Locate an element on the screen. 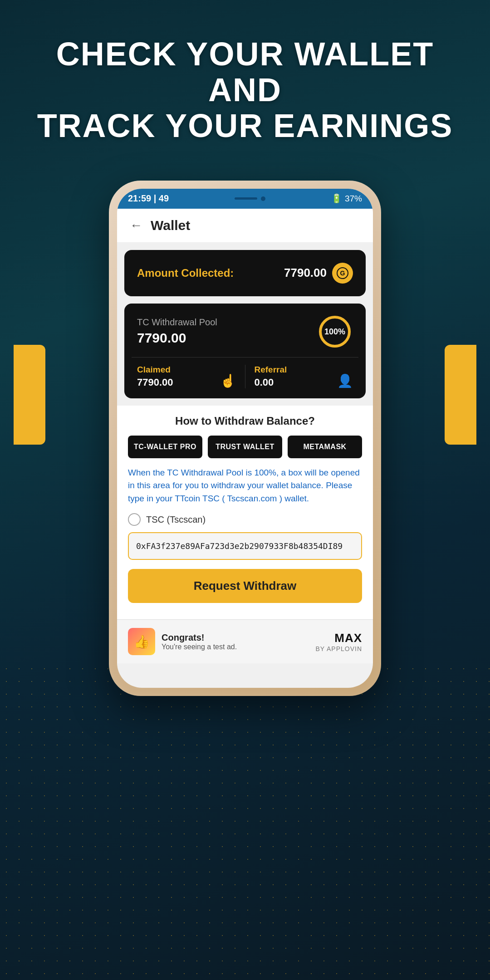 The width and height of the screenshot is (490, 980). tsc-radio-label: TSC (Tscscan) is located at coordinates (176, 520).